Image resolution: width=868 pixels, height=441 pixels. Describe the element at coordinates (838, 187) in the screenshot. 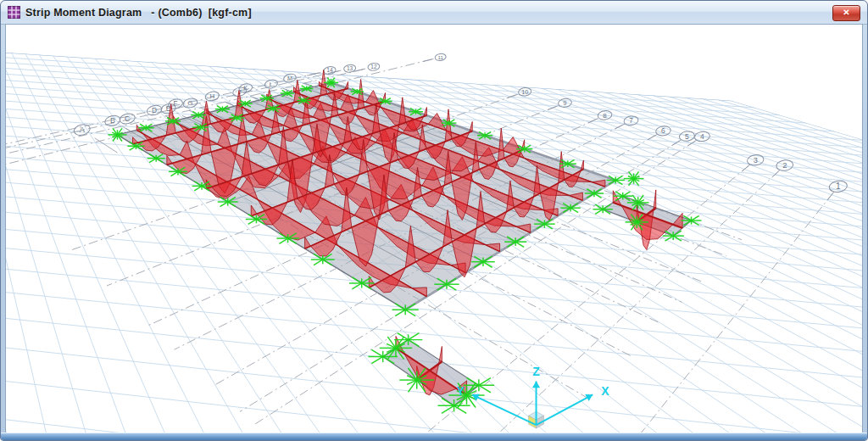

I see `svg-text: 1` at that location.